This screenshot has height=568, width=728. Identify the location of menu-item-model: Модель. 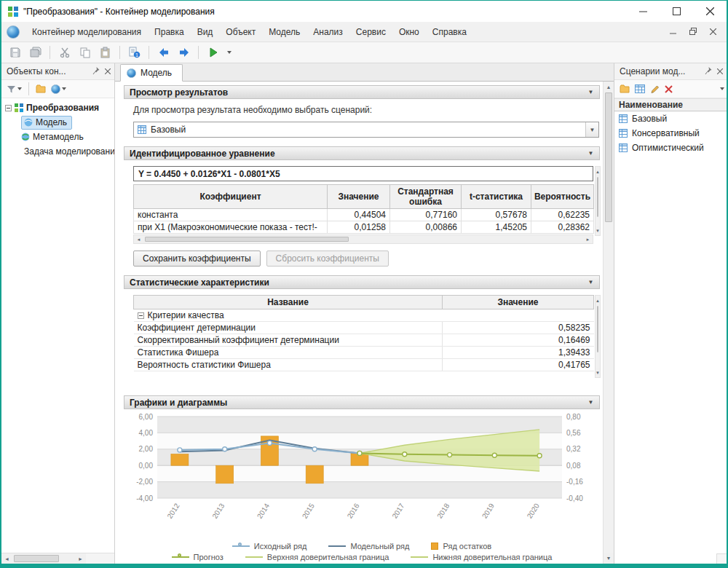
(284, 32).